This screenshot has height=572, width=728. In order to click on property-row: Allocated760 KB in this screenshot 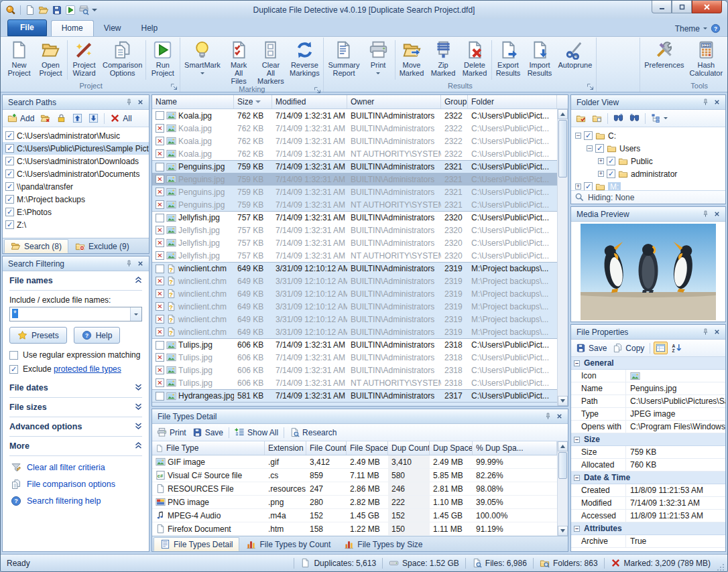, I will do `click(648, 465)`.